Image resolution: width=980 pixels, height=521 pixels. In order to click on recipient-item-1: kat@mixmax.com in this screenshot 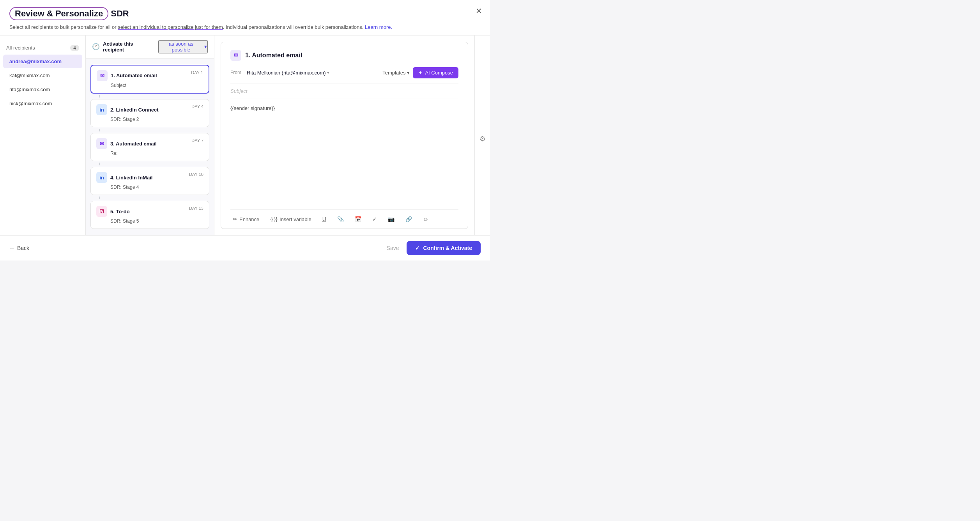, I will do `click(43, 76)`.